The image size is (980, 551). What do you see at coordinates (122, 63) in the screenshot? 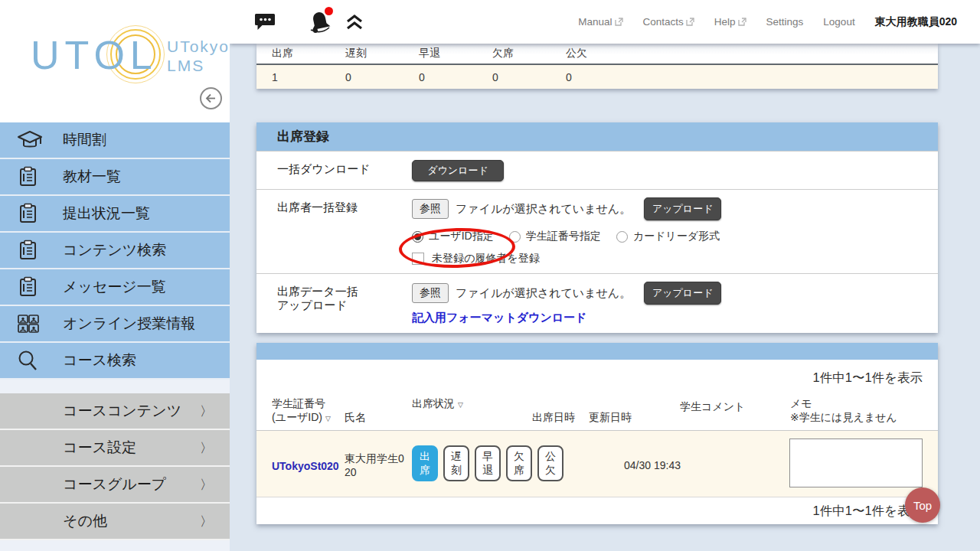
I see `utol-logo: UTOL UTokyo LMS` at bounding box center [122, 63].